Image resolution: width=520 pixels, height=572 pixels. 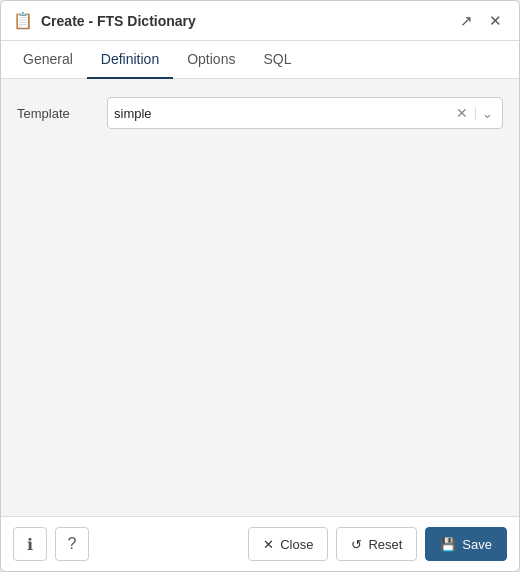 I want to click on save-button: 💾 Save, so click(x=466, y=544).